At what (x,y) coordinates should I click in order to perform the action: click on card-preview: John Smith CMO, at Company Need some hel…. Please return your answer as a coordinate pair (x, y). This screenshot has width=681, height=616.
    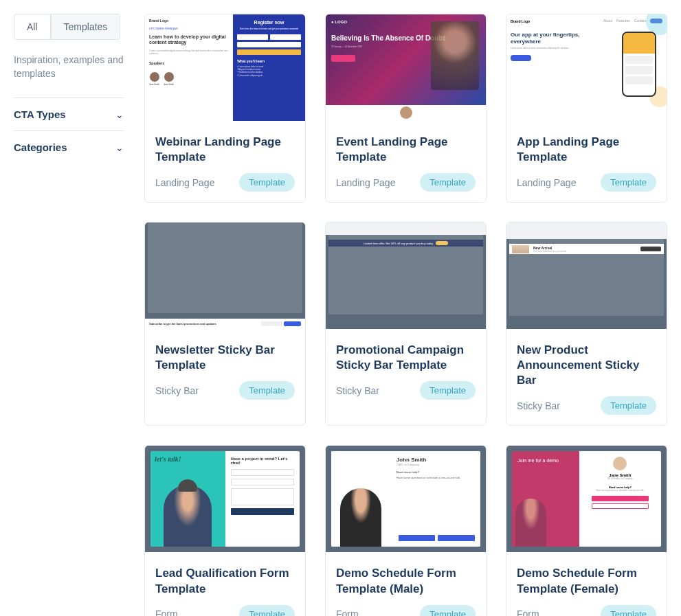
    Looking at the image, I should click on (405, 499).